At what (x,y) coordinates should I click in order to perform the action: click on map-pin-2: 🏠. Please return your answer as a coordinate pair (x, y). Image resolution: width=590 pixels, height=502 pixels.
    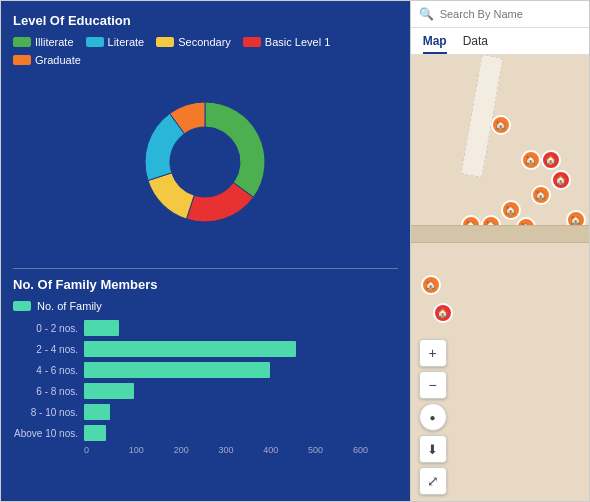
    Looking at the image, I should click on (551, 160).